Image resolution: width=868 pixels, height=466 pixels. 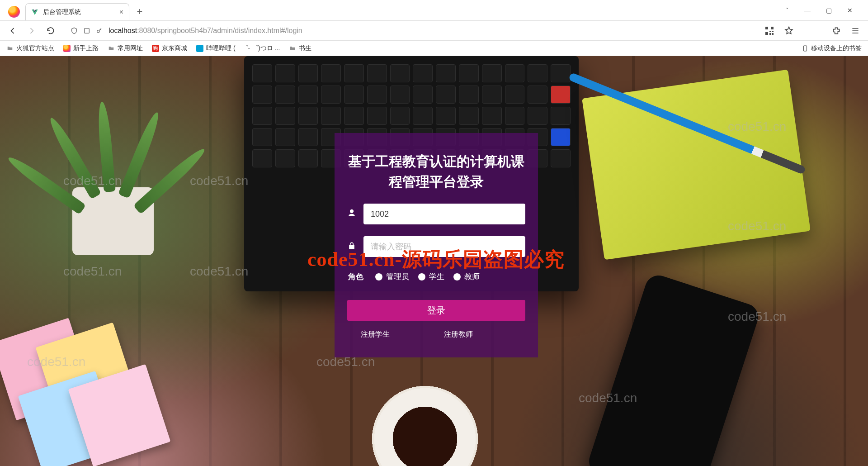 What do you see at coordinates (200, 48) in the screenshot?
I see `bilibili-icon` at bounding box center [200, 48].